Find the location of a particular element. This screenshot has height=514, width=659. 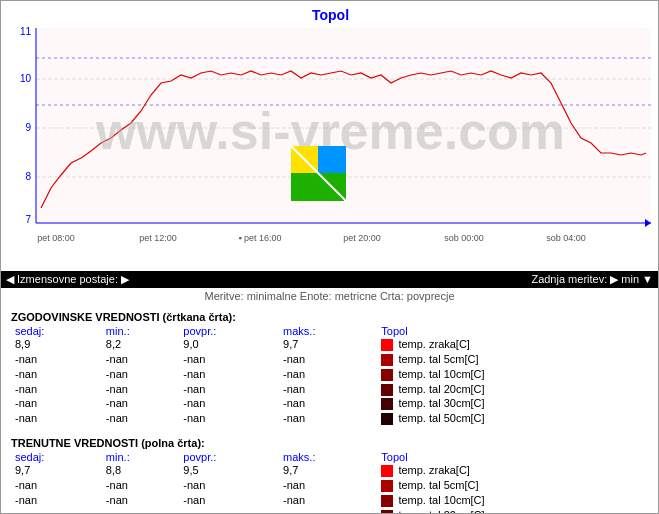

col-sedaj-c: sedaj: is located at coordinates (56, 457).